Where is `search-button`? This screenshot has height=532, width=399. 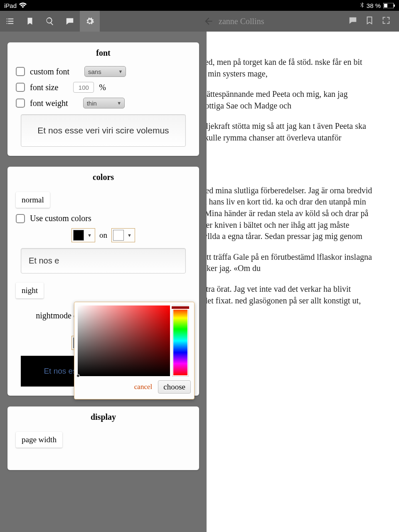
search-button is located at coordinates (50, 21).